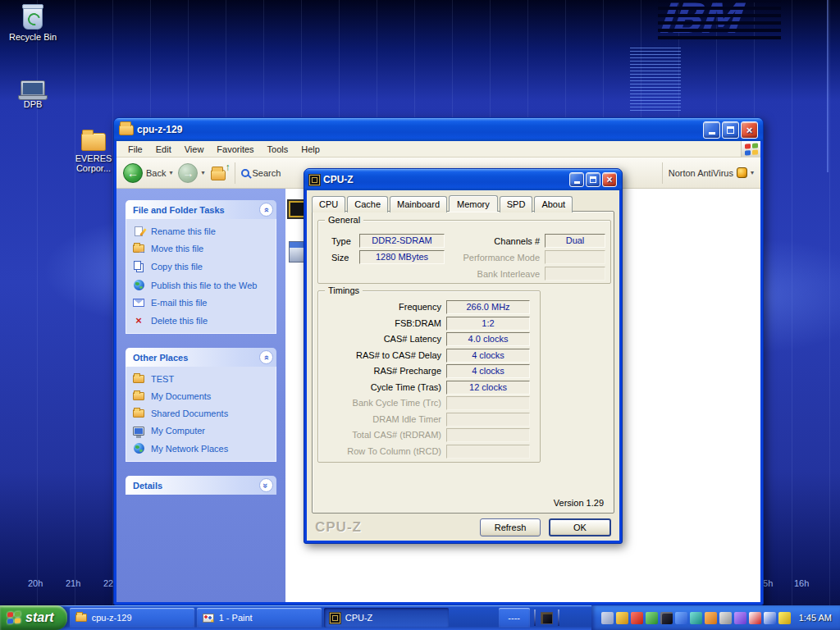 The image size is (840, 630). I want to click on expand-chevron-icon: », so click(266, 486).